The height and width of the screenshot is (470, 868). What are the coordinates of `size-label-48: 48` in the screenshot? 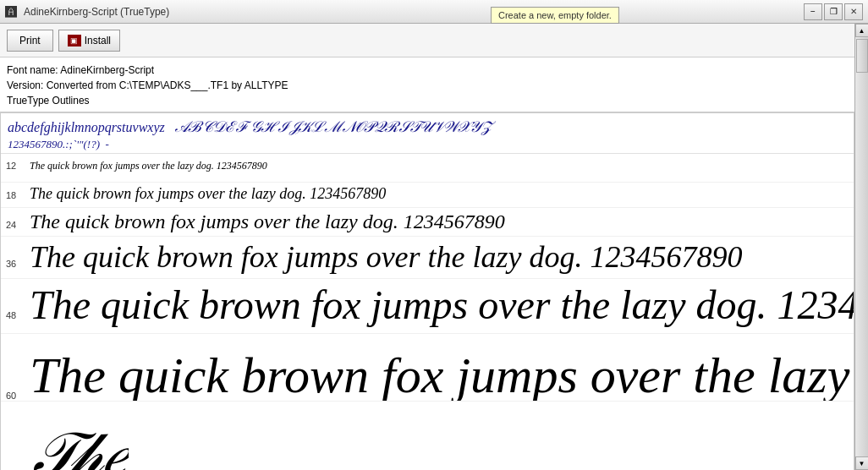 It's located at (18, 315).